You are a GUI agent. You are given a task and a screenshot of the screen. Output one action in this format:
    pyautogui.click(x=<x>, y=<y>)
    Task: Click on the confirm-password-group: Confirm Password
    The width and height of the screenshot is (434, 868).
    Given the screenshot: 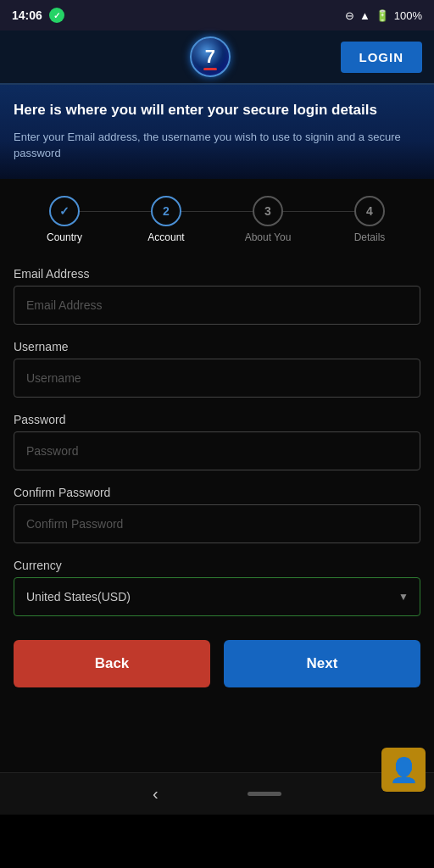 What is the action you would take?
    pyautogui.click(x=217, y=515)
    